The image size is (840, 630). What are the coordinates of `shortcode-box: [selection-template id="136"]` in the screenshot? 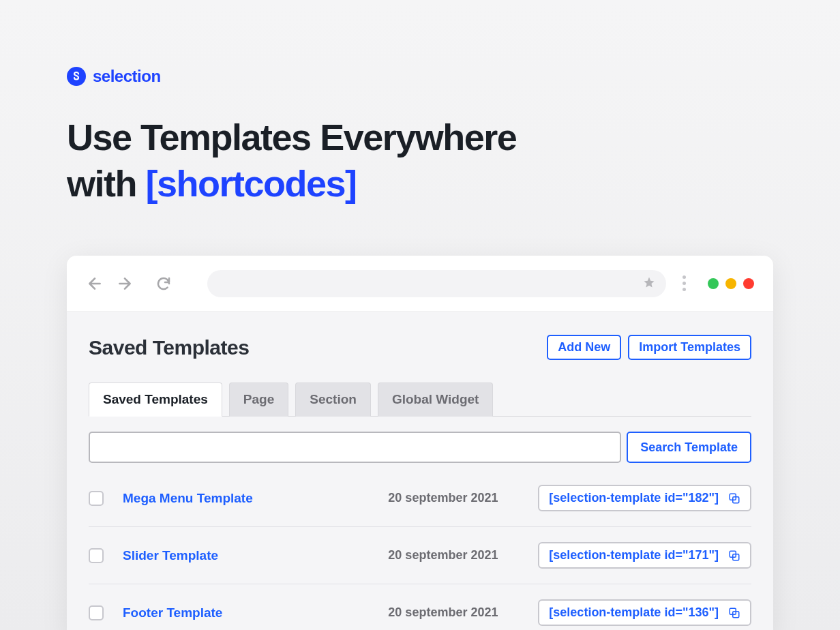 It's located at (645, 612).